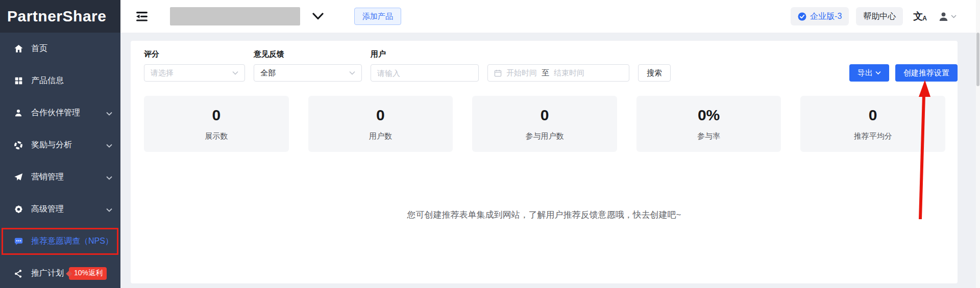 This screenshot has height=288, width=980. Describe the element at coordinates (194, 54) in the screenshot. I see `rating-label: 评分` at that location.